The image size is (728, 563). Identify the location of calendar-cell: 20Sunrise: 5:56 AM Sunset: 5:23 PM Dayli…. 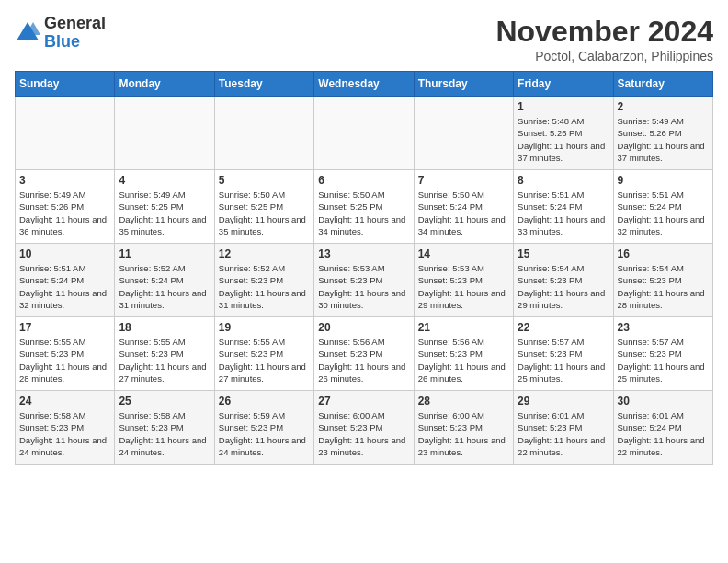
(364, 354).